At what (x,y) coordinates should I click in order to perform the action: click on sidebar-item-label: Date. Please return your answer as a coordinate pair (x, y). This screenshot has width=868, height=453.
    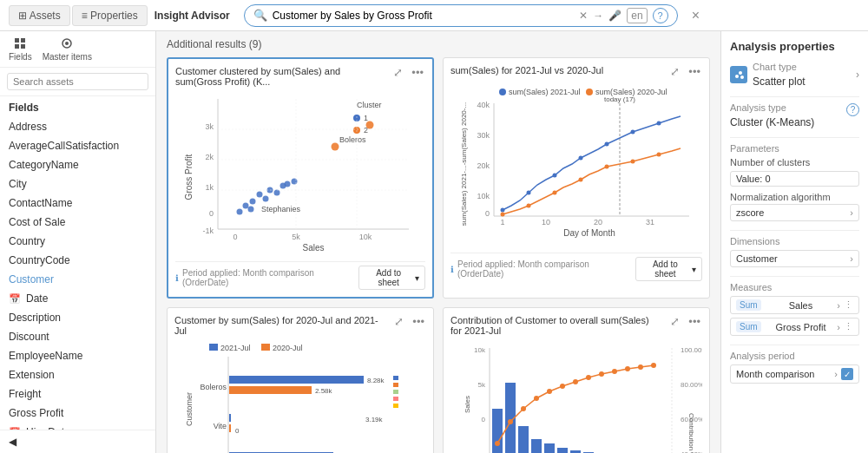
    Looking at the image, I should click on (36, 299).